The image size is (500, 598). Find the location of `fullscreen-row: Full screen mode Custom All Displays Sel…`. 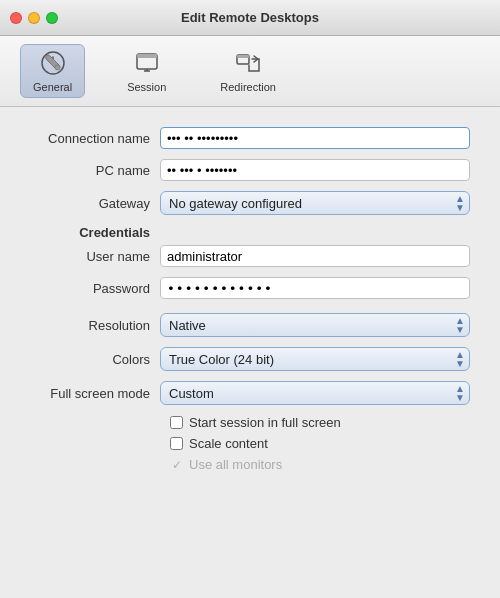

fullscreen-row: Full screen mode Custom All Displays Sel… is located at coordinates (250, 393).